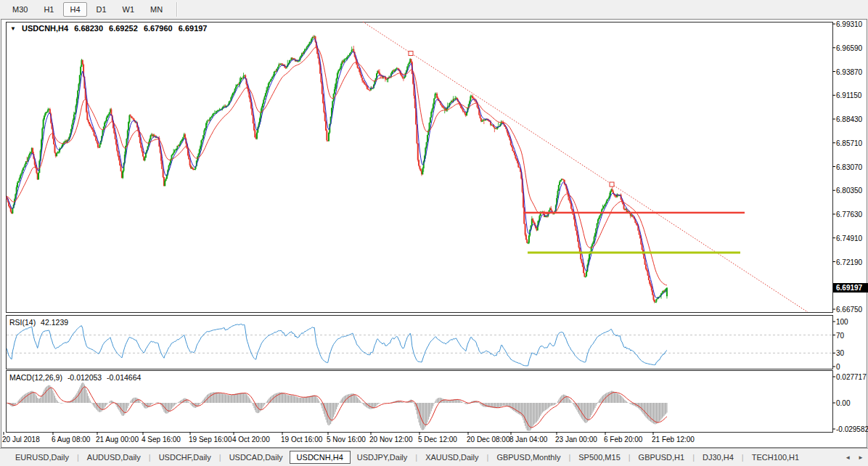  Describe the element at coordinates (849, 263) in the screenshot. I see `price-axis-label: 6.72190` at that location.